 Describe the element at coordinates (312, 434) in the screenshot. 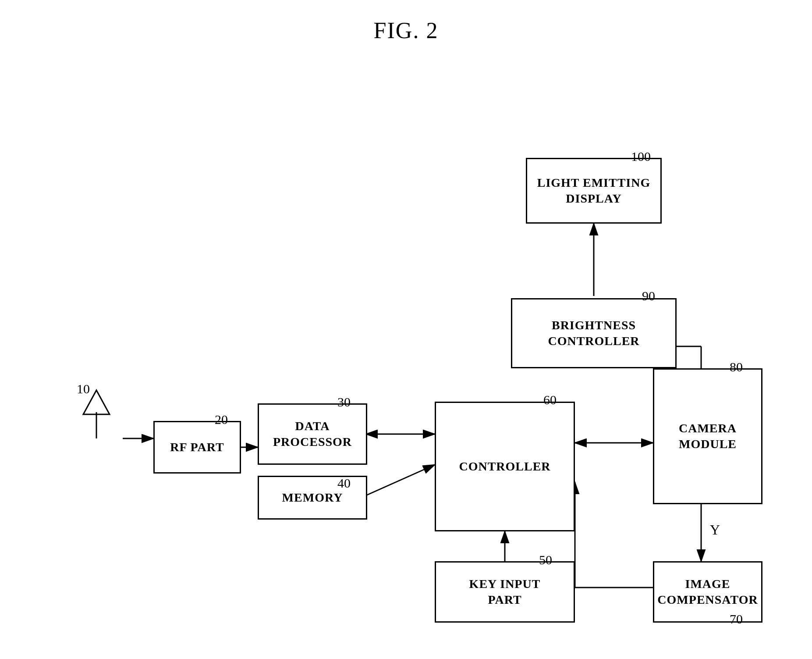

I see `data-processor-block: DATAPROCESSOR` at that location.